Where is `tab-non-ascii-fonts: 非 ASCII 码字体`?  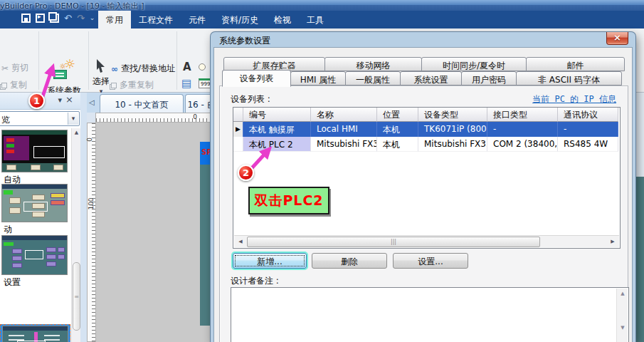
tab-non-ascii-fonts: 非 ASCII 码字体 is located at coordinates (569, 78).